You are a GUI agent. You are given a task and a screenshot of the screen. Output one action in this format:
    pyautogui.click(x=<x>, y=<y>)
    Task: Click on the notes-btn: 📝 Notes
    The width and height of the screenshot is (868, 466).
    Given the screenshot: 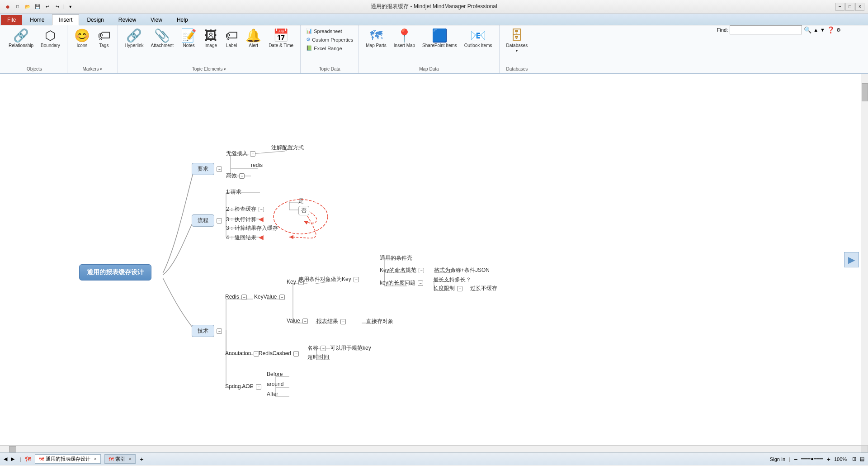 What is the action you would take?
    pyautogui.click(x=189, y=39)
    